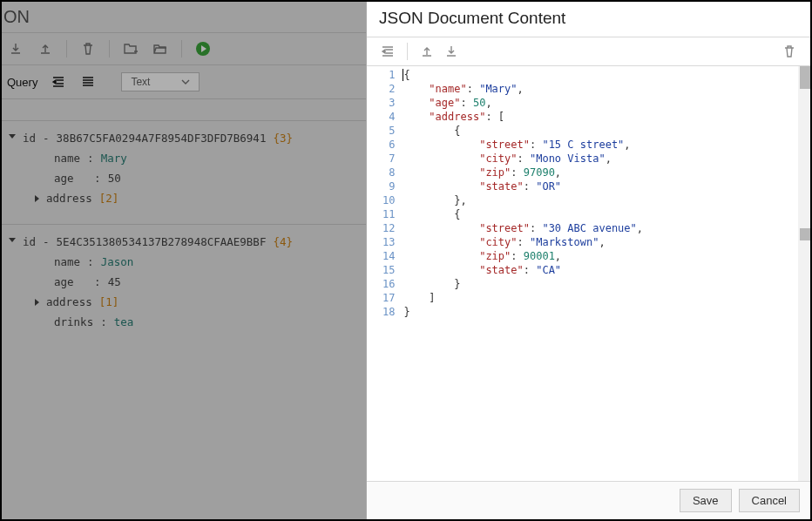  Describe the element at coordinates (769, 500) in the screenshot. I see `cancel-button: Cancel` at that location.